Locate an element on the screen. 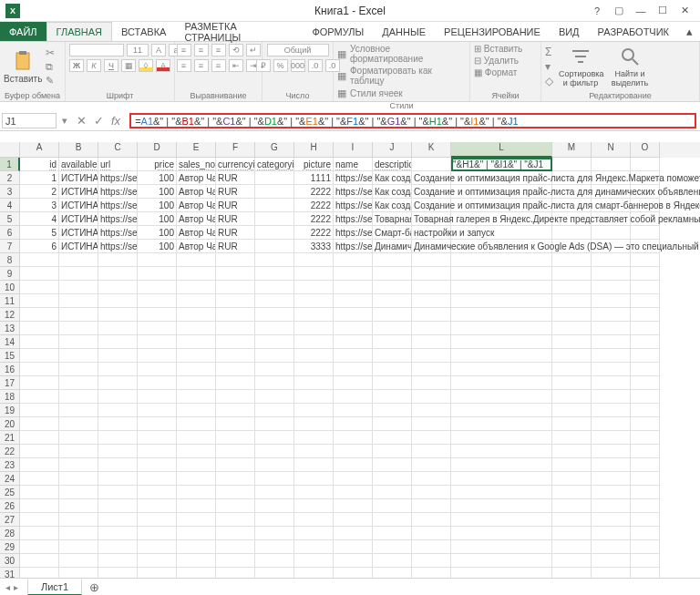  row-header: 20 is located at coordinates (10, 425).